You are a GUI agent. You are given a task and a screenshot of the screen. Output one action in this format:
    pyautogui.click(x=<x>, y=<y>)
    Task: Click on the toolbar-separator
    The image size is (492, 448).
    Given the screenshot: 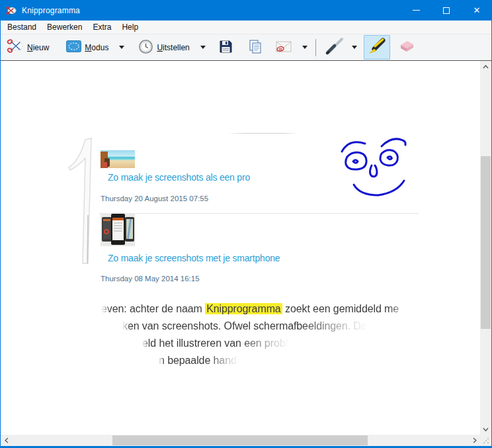 What is the action you would take?
    pyautogui.click(x=316, y=48)
    